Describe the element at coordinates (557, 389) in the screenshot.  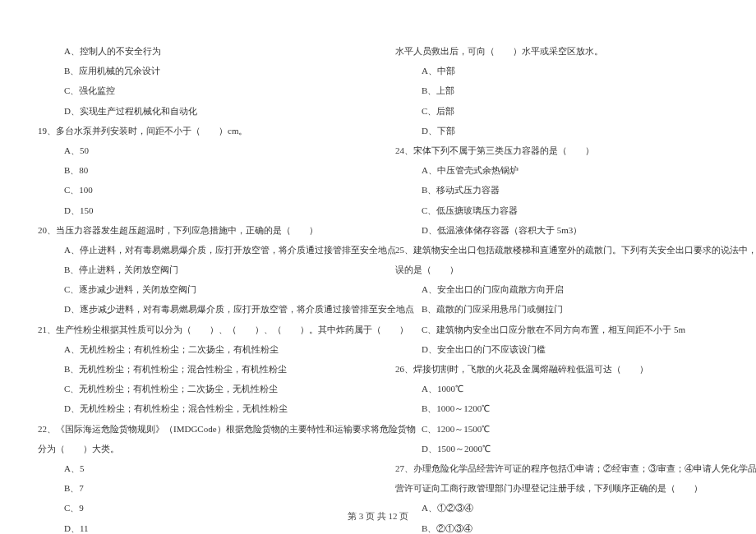
I see `q26-opt-a: A、1000℃` at that location.